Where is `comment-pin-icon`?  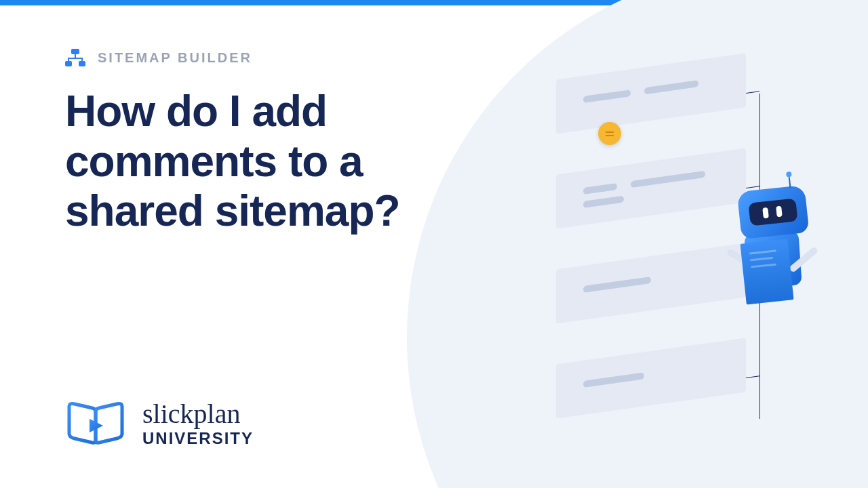
comment-pin-icon is located at coordinates (610, 134).